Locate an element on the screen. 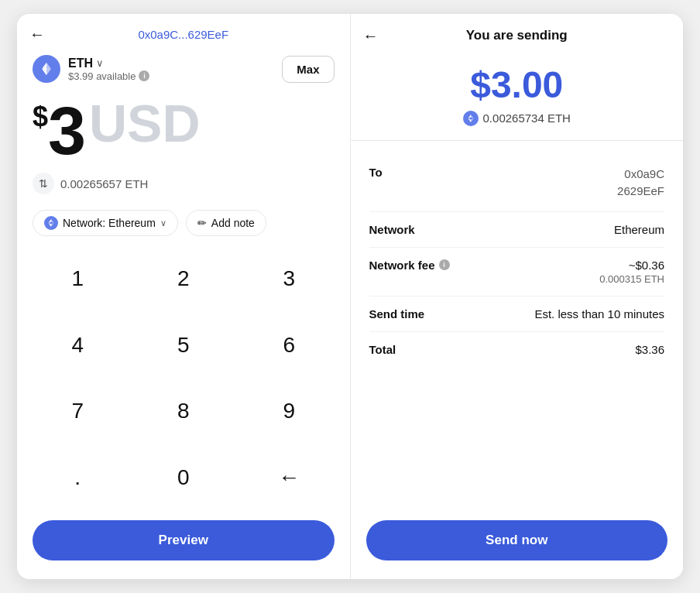  key-6: 6 is located at coordinates (290, 345).